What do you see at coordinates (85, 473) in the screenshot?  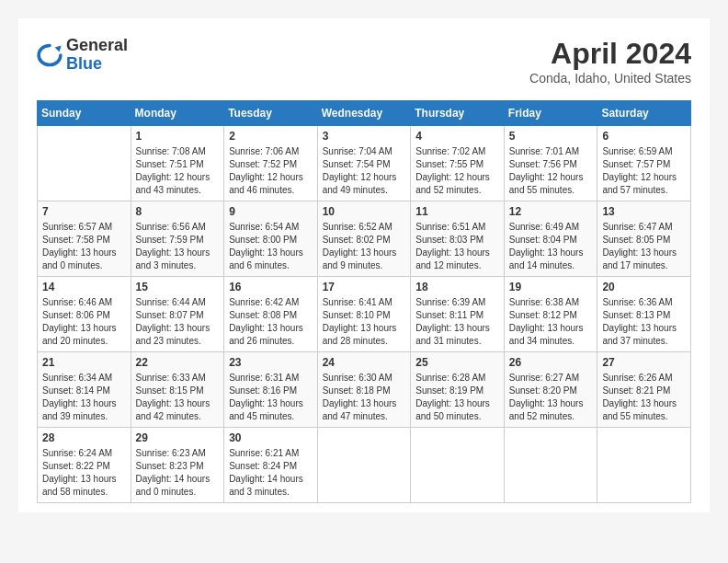 I see `day-info: Sunrise: 6:24 AM Sunset: 8:22 PM Dayligh…` at bounding box center [85, 473].